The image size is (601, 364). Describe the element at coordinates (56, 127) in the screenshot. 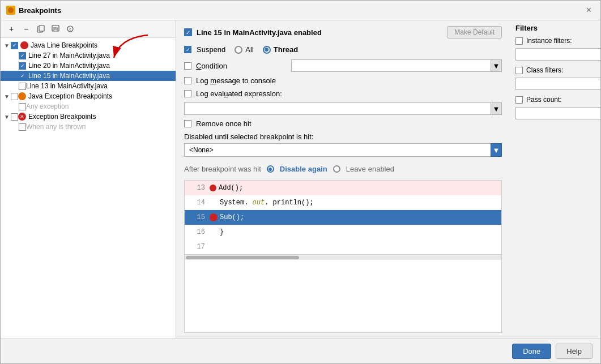

I see `when-any-label: When any is thrown` at that location.